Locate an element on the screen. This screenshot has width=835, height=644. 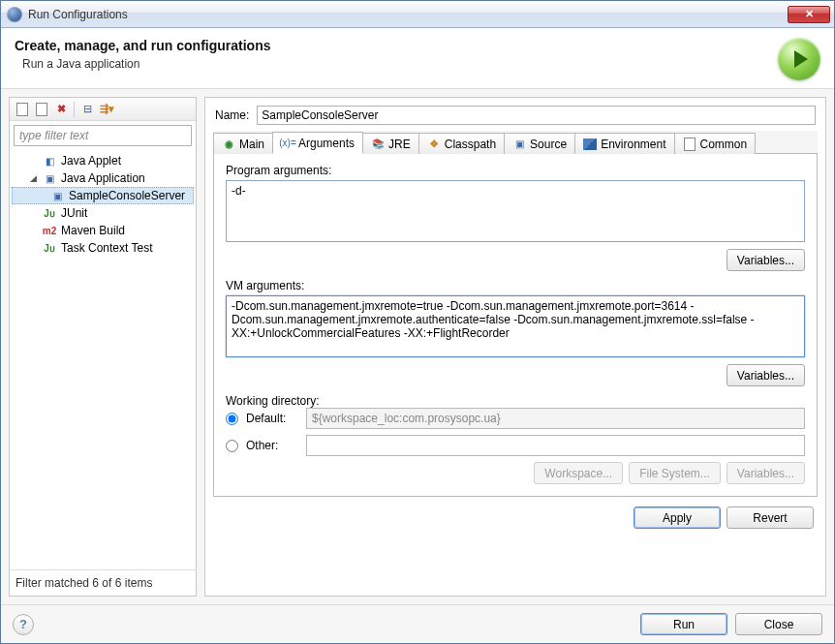
wd-default-input is located at coordinates (556, 418).